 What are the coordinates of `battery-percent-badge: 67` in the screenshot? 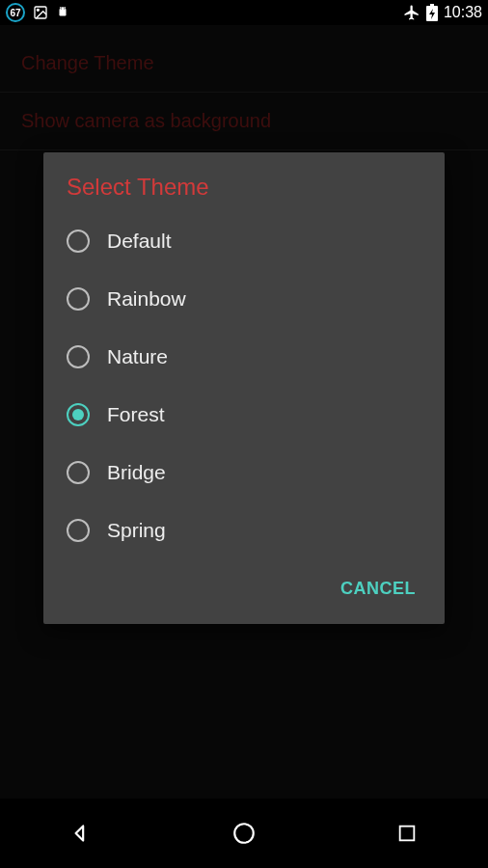 It's located at (15, 13).